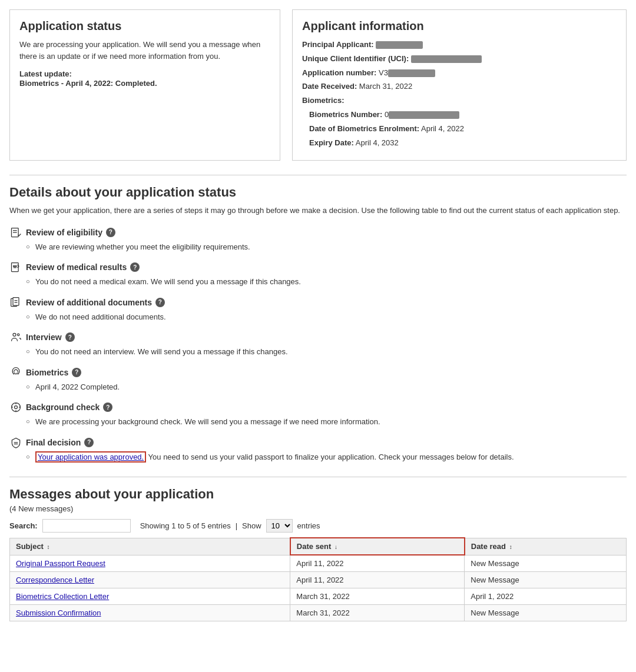 The height and width of the screenshot is (672, 636). I want to click on step-biometrics-label: Biometrics, so click(47, 372).